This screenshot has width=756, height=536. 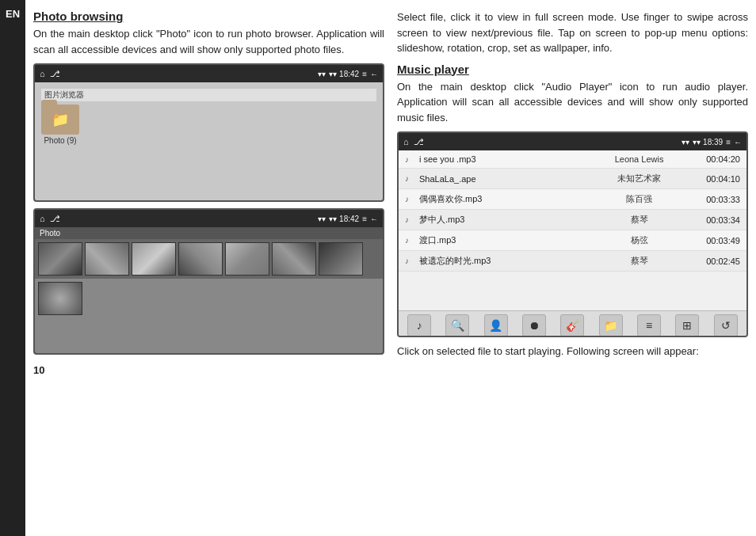 I want to click on music-row-0: ♪ i see you .mp3 Leona Lewis 00:04:20, so click(x=572, y=160).